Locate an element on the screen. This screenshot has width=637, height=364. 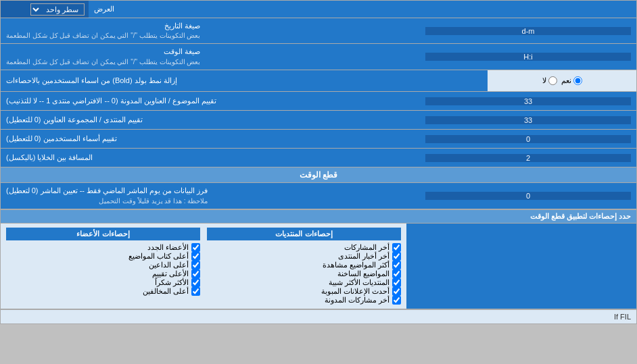
checkbox-most-viewed-input is located at coordinates (396, 265).